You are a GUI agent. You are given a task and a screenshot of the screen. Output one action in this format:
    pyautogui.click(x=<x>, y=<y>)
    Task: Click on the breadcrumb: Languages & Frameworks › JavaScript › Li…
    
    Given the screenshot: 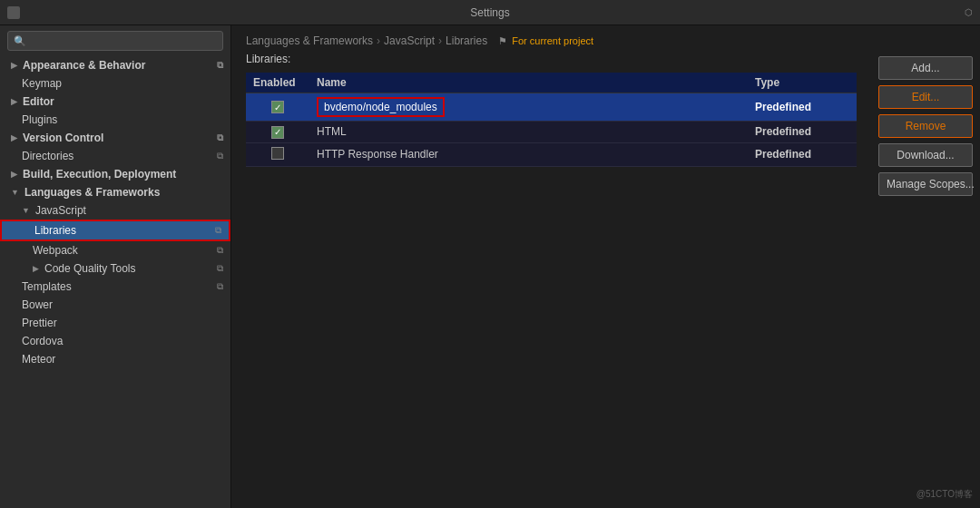 What is the action you would take?
    pyautogui.click(x=606, y=39)
    